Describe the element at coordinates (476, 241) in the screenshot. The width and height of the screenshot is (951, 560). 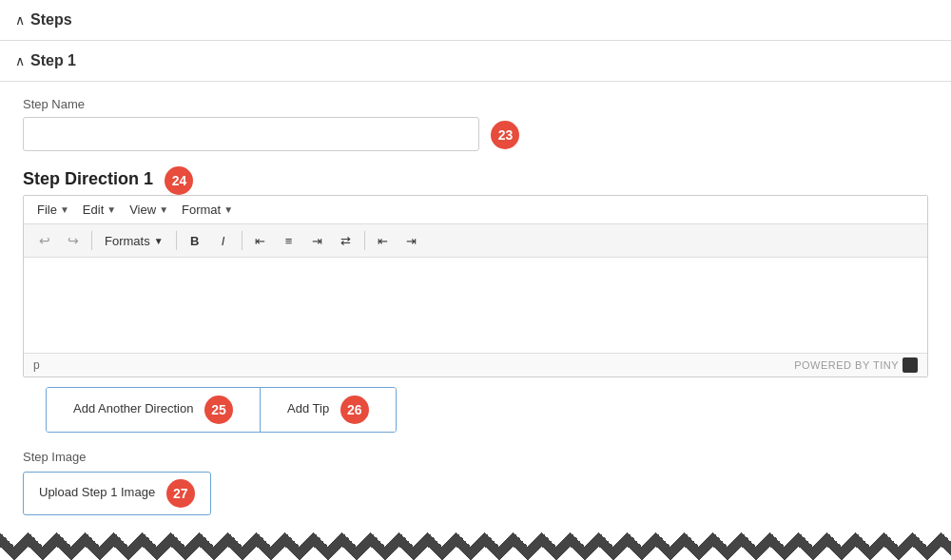
I see `editor-toolbar: ↩ ↪ Formats ▼ B I ⇤ ≡ ⇥ ⇄ ⇤ ⇥` at that location.